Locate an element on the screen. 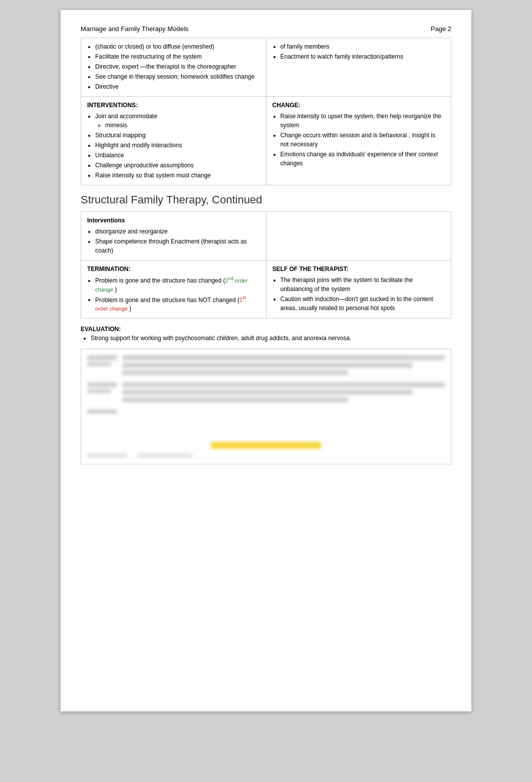 The height and width of the screenshot is (782, 532). cell-header: Interventions is located at coordinates (173, 220).